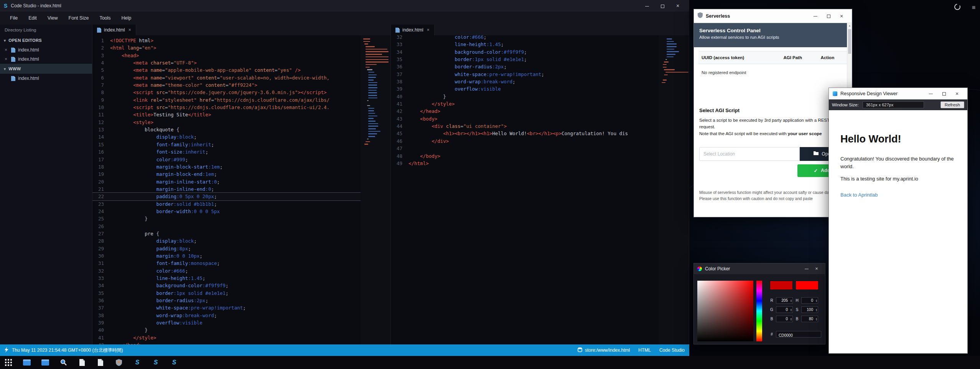 This screenshot has width=980, height=369. Describe the element at coordinates (973, 8) in the screenshot. I see `hamburger-menu-icon: ≡` at that location.